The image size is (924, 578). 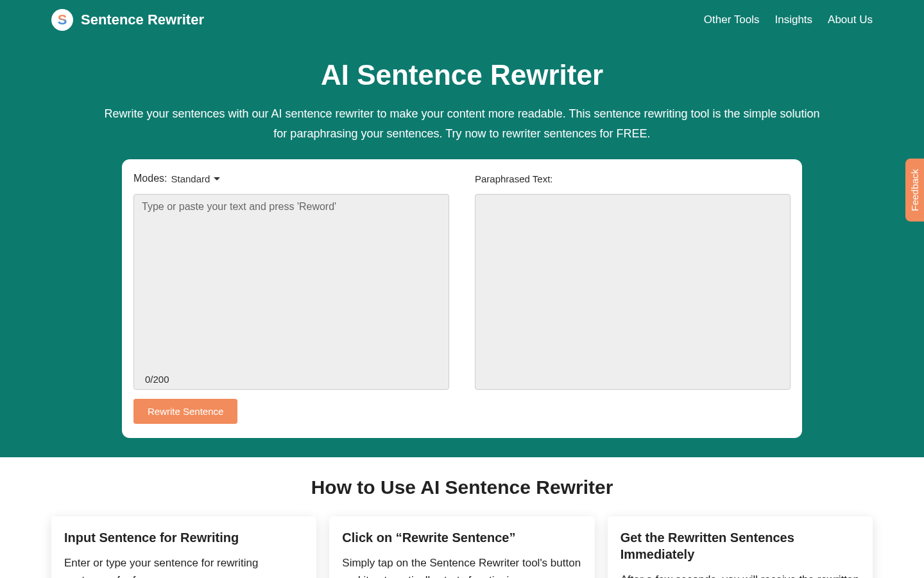 I want to click on mode-dropdown: Standard, so click(x=195, y=179).